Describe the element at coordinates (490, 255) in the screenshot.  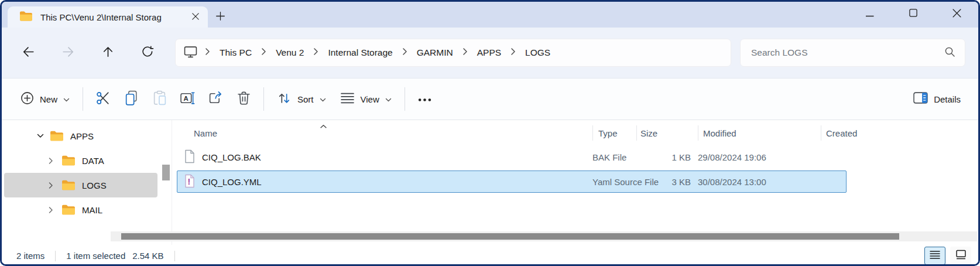
I see `status-bar: 2 items 1 item selected 2.54 KB` at that location.